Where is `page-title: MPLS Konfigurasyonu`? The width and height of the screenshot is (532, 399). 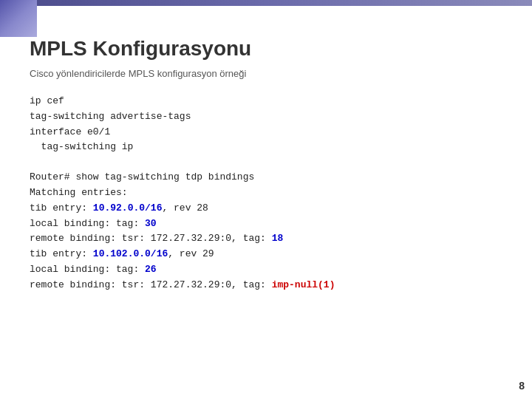 page-title: MPLS Konfigurasyonu is located at coordinates (266, 49).